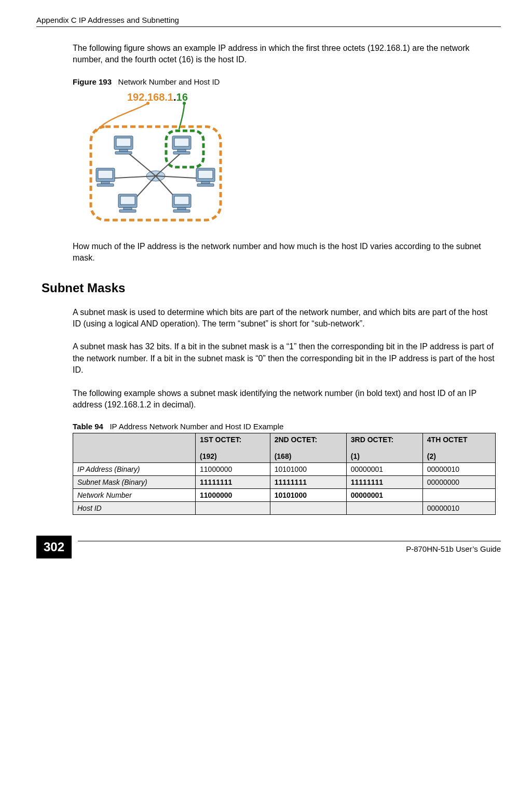 This screenshot has width=532, height=791. I want to click on footer-guide-title: P-870HN-51b User’s Guide, so click(290, 547).